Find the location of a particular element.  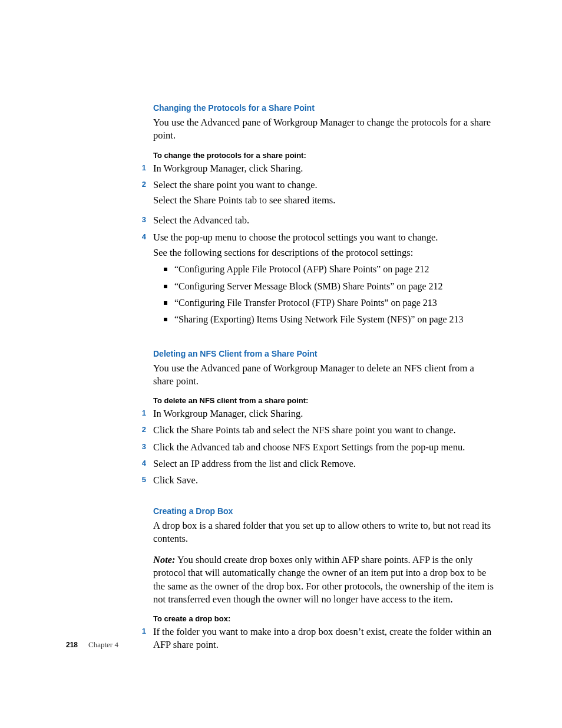

numbered-list: 1In Workgroup Manager, click Sharing. 2C… is located at coordinates (324, 447).